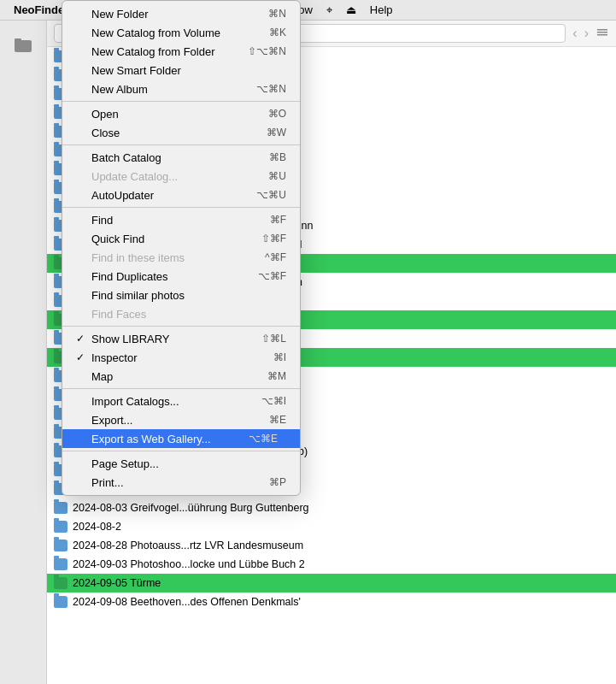 This screenshot has width=616, height=684. What do you see at coordinates (280, 357) in the screenshot?
I see `menu-item-shortcut: ⌘I` at bounding box center [280, 357].